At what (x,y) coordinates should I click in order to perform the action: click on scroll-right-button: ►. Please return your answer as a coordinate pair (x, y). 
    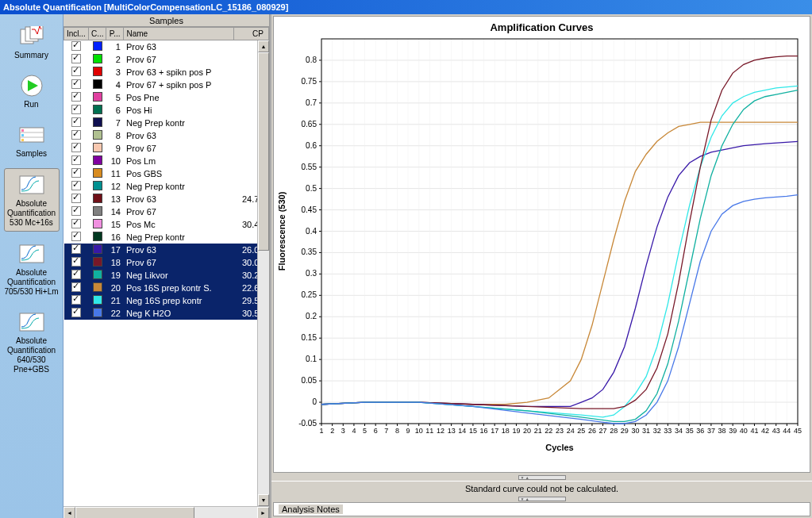
    Looking at the image, I should click on (264, 512).